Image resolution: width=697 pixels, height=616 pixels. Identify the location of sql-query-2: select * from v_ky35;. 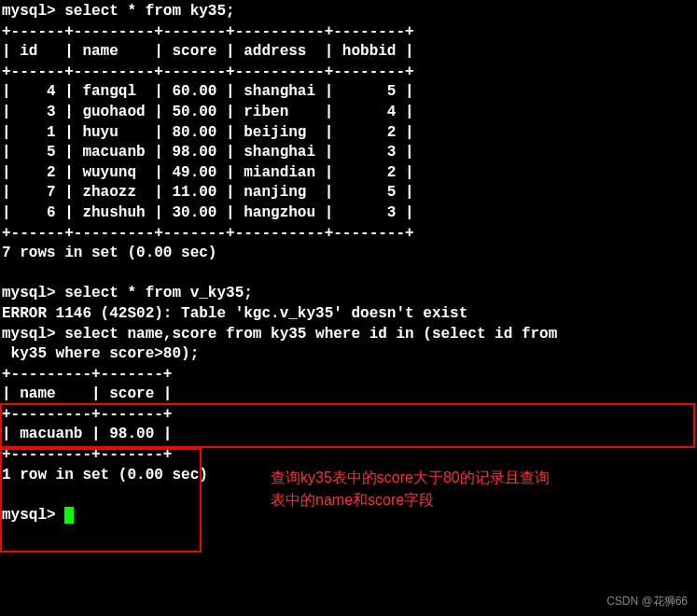
(159, 293).